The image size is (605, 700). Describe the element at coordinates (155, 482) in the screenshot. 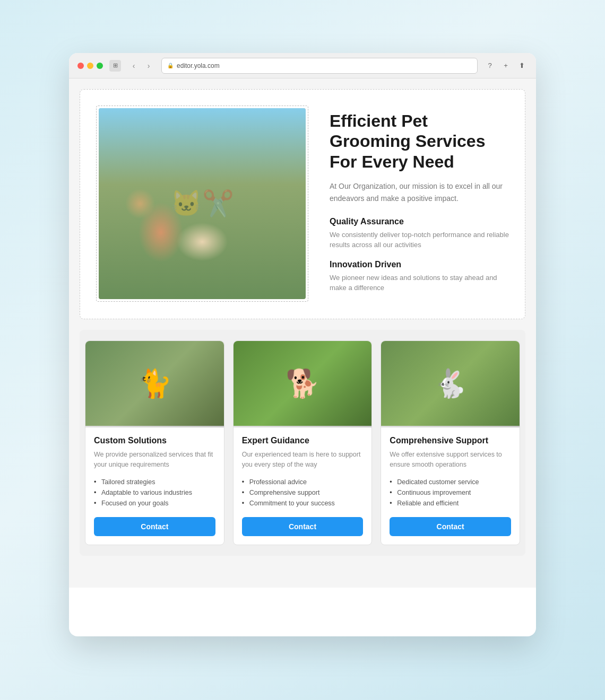

I see `list-item: Tailored strategies` at that location.